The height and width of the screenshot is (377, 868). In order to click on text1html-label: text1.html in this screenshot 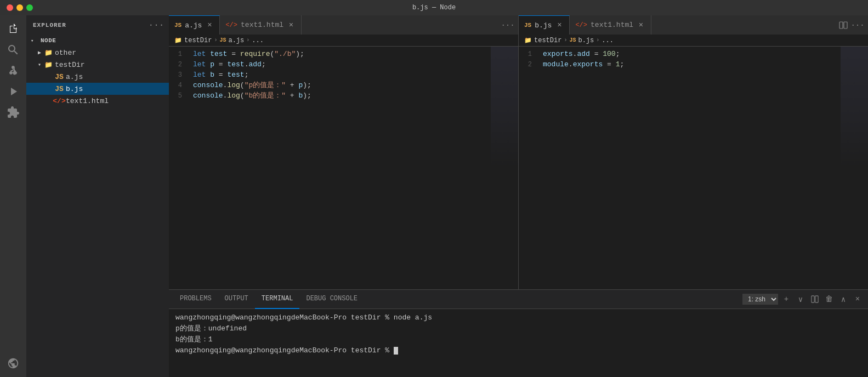, I will do `click(87, 101)`.